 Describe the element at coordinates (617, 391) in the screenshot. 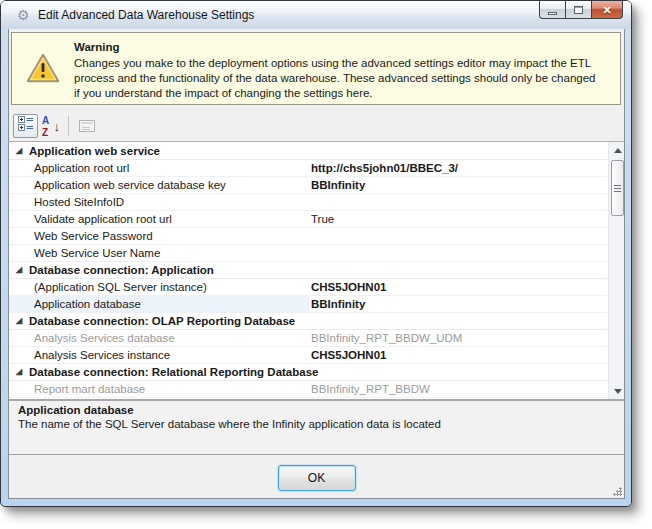

I see `scroll-down-button` at that location.